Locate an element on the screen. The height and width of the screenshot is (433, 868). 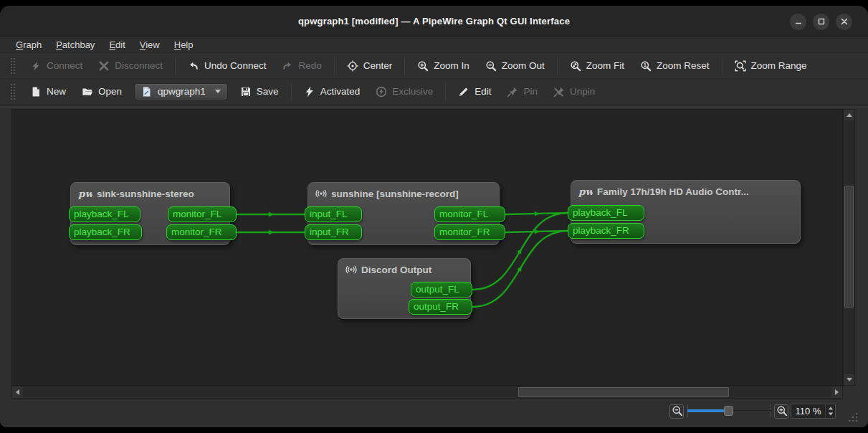
scroll-left-button is located at coordinates (17, 392).